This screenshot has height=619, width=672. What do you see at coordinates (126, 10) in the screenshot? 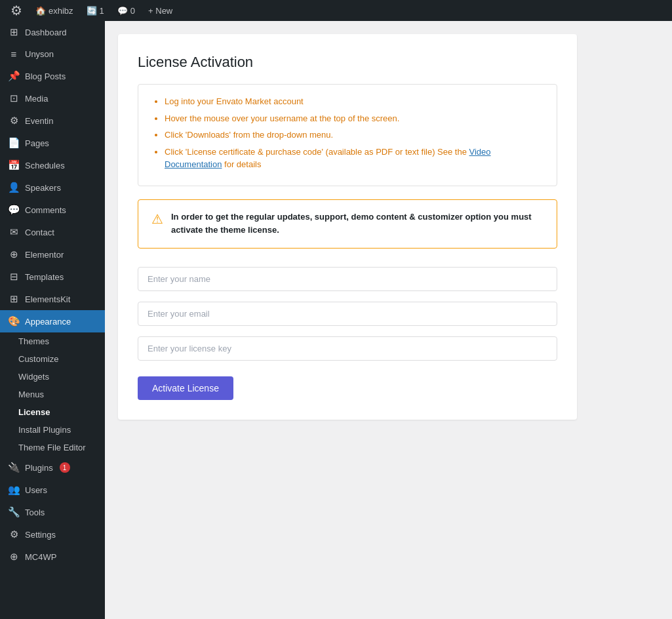
I see `adminbar-comments: 💬 0` at bounding box center [126, 10].